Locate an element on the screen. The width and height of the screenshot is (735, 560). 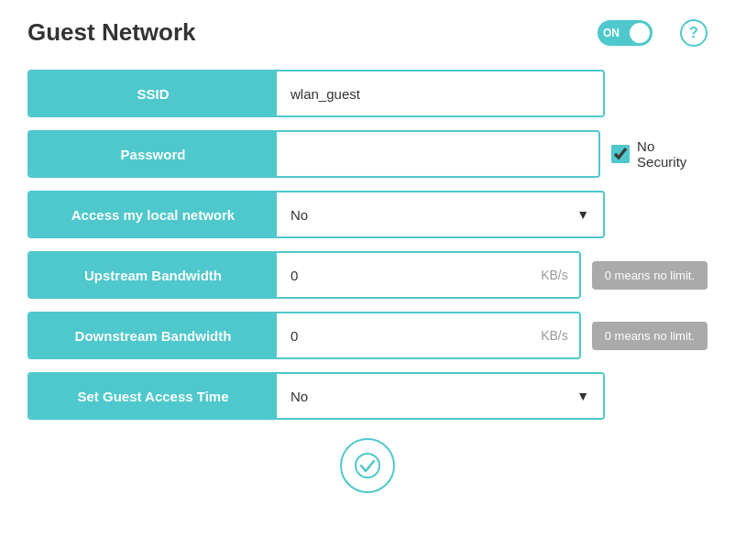
no-security-checkbox is located at coordinates (620, 154).